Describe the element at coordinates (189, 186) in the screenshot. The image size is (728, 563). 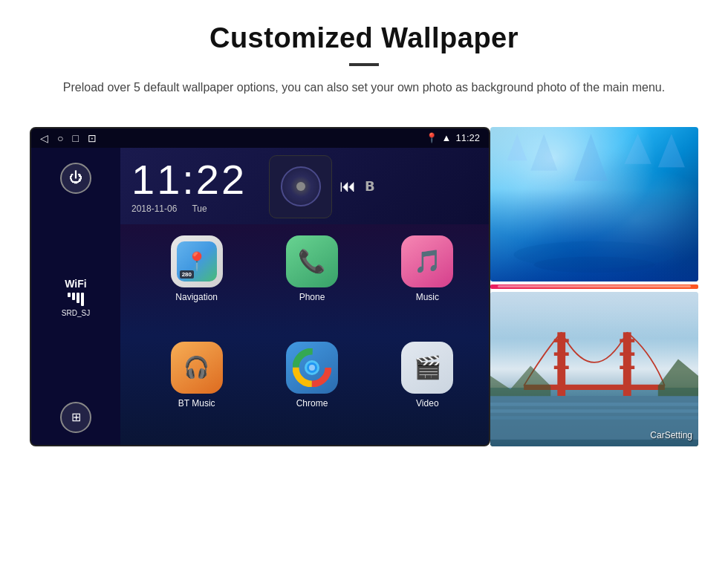
I see `clock-display: 11:22 2018-11-06 Tue` at that location.